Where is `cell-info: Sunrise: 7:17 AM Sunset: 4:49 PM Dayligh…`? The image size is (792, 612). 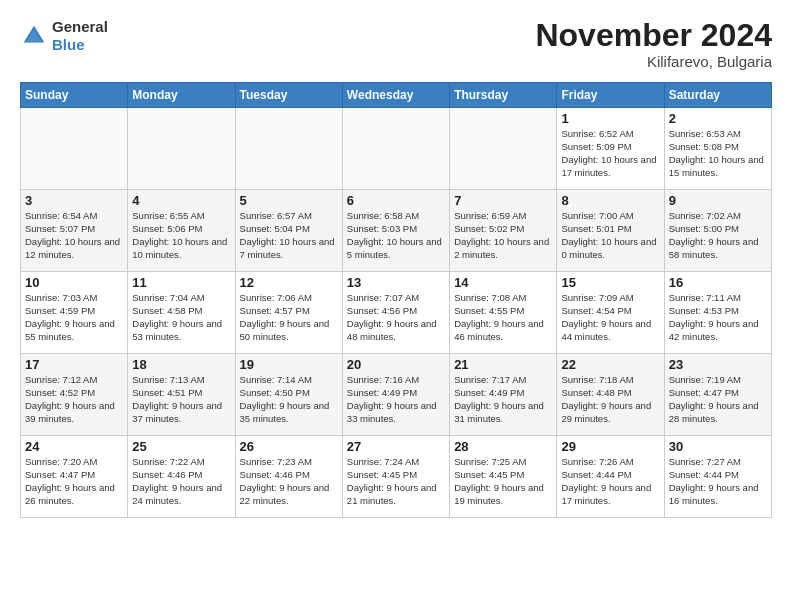
cell-info: Sunrise: 7:17 AM Sunset: 4:49 PM Dayligh… is located at coordinates (503, 400).